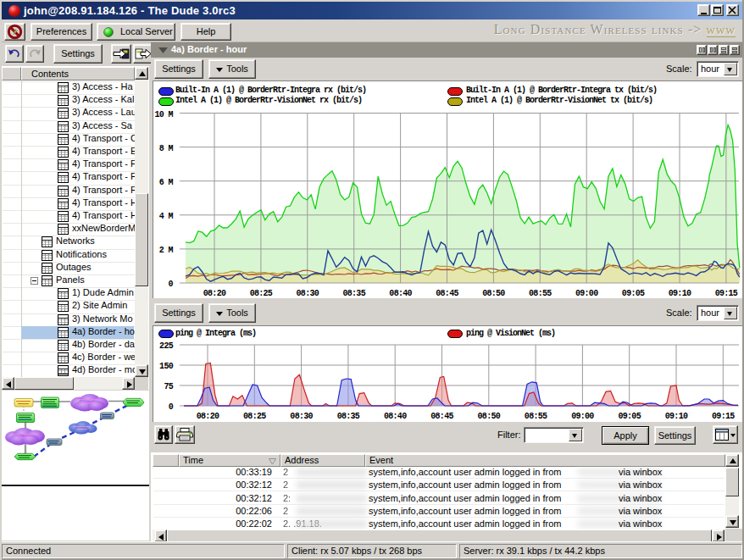 This screenshot has height=560, width=744. I want to click on svg-text: 2 M, so click(166, 251).